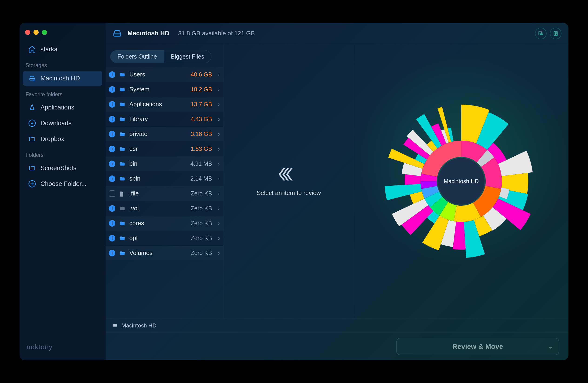 The height and width of the screenshot is (383, 588). I want to click on row-name: Volumes, so click(155, 253).